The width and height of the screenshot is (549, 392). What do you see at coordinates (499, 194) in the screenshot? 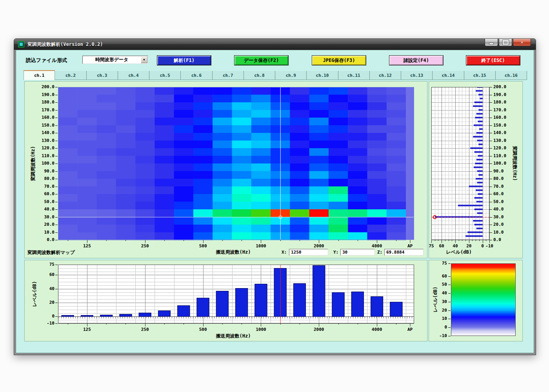
I see `right-panel-y-tick-label: 60.0` at bounding box center [499, 194].